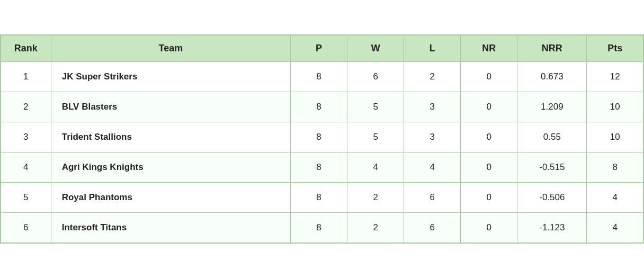 This screenshot has width=644, height=278. What do you see at coordinates (319, 49) in the screenshot?
I see `header-p: P` at bounding box center [319, 49].